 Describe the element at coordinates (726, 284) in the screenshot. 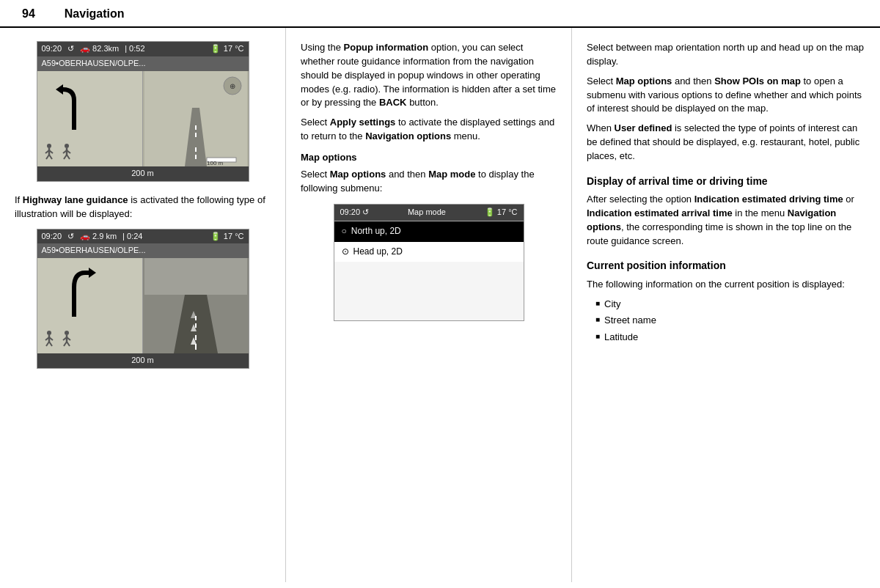

I see `current-position-intro: The following information on the current…` at that location.